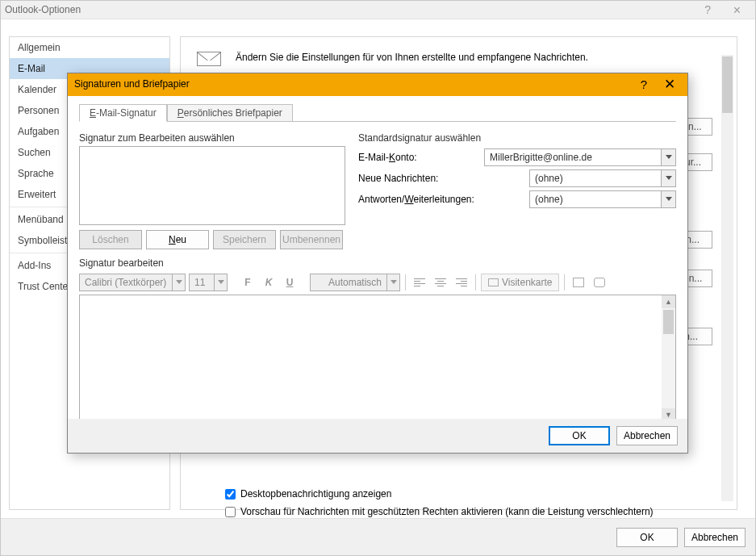  Describe the element at coordinates (599, 282) in the screenshot. I see `insert-link-button` at that location.